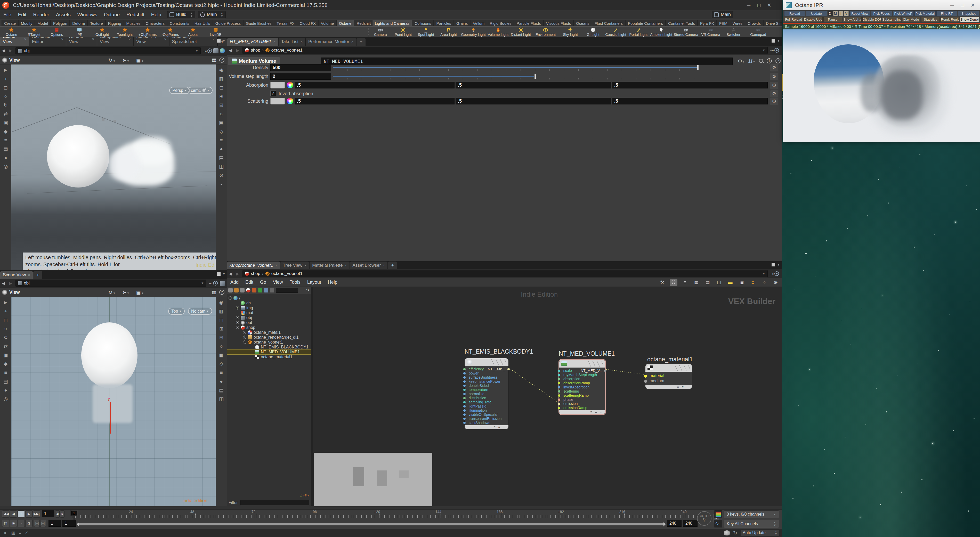 The image size is (980, 537). I want to click on sticky-note-icon: ▬, so click(730, 282).